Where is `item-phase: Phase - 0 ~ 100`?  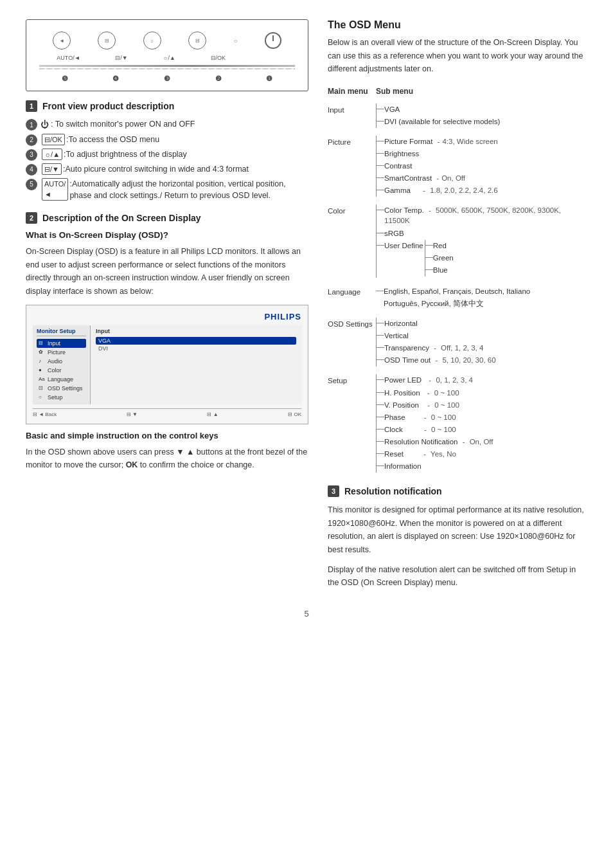 item-phase: Phase - 0 ~ 100 is located at coordinates (420, 417).